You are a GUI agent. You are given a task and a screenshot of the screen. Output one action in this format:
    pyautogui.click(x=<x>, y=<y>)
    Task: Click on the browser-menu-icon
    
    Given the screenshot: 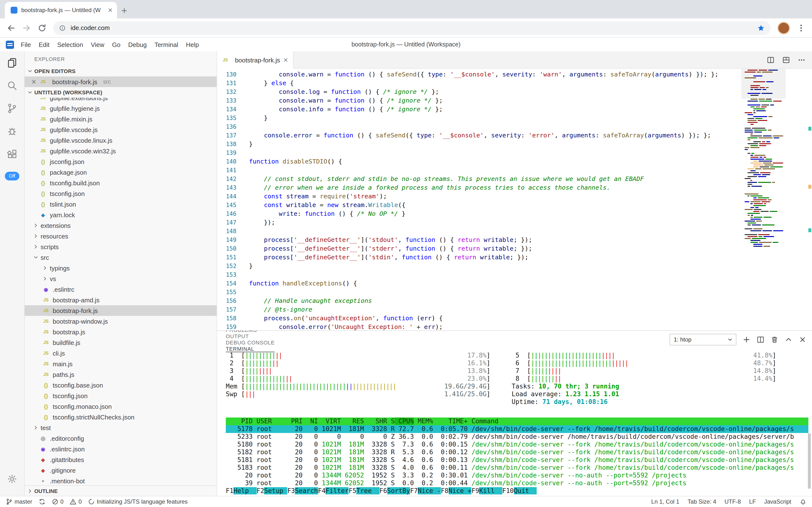 What is the action you would take?
    pyautogui.click(x=801, y=28)
    